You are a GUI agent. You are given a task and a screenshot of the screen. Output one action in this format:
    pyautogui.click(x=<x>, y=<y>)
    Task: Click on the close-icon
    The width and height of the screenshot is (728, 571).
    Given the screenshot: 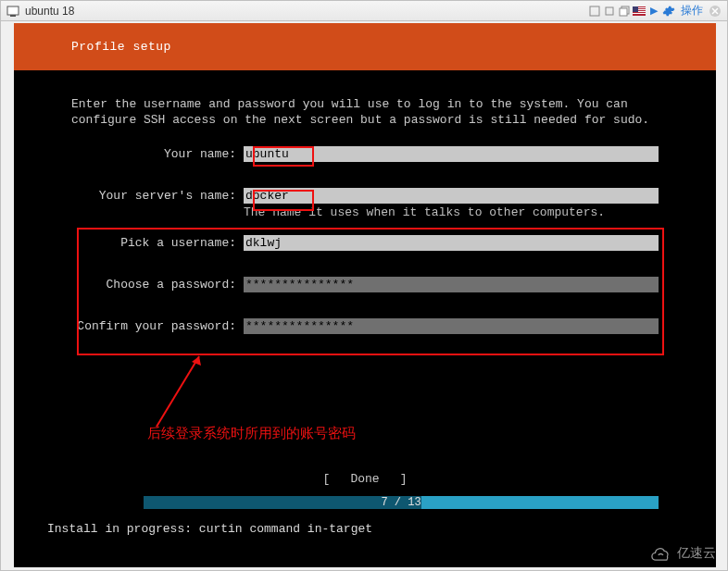 What is the action you would take?
    pyautogui.click(x=715, y=11)
    